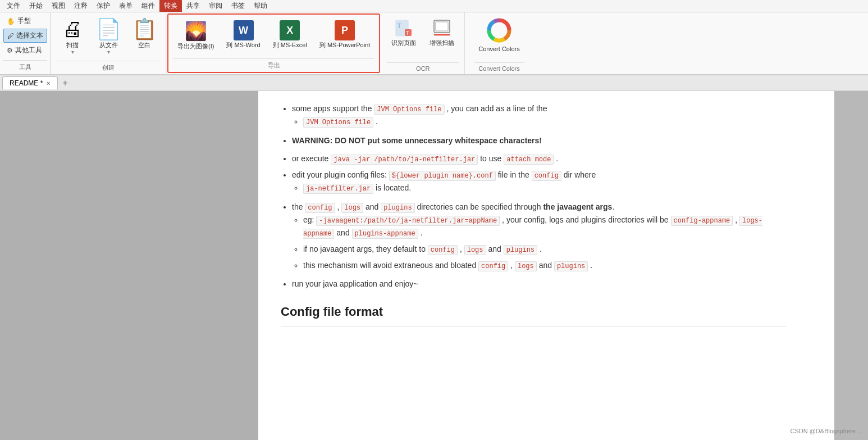 This screenshot has width=868, height=440. I want to click on excel-icon: X, so click(290, 30).